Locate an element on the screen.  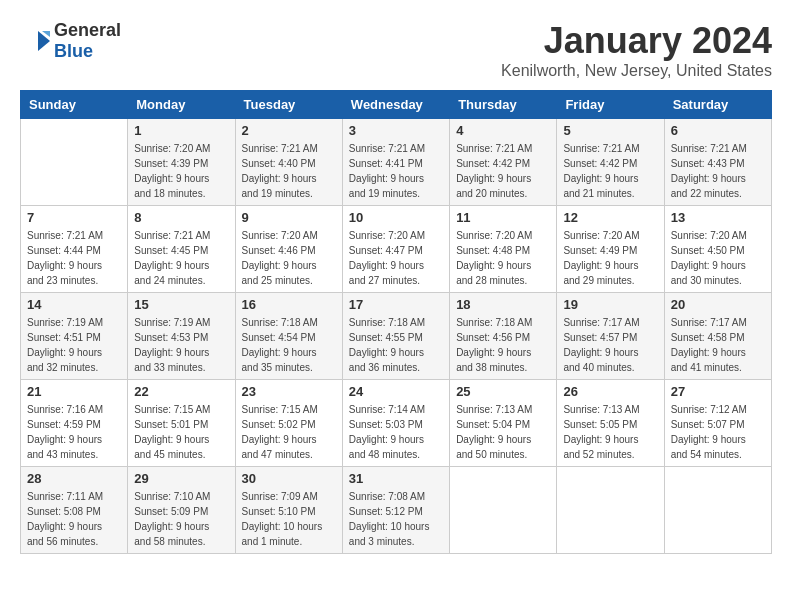
day-cell: 27Sunrise: 7:12 AMSunset: 5:07 PMDayligh… is located at coordinates (718, 424).